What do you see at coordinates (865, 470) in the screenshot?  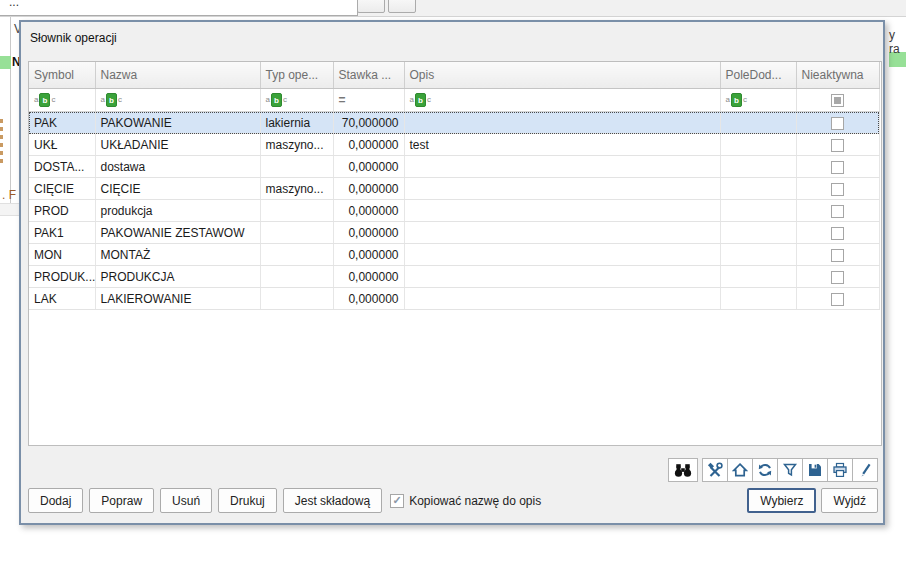 I see `edit-button` at bounding box center [865, 470].